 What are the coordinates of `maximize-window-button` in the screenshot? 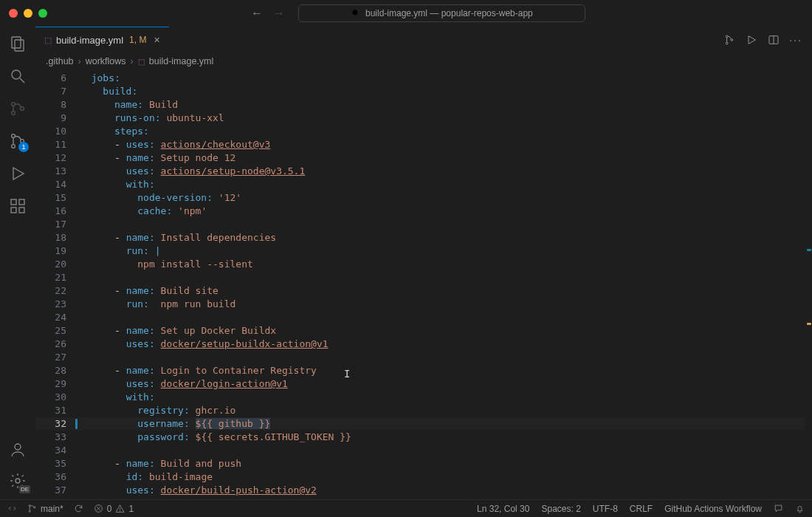 It's located at (43, 13).